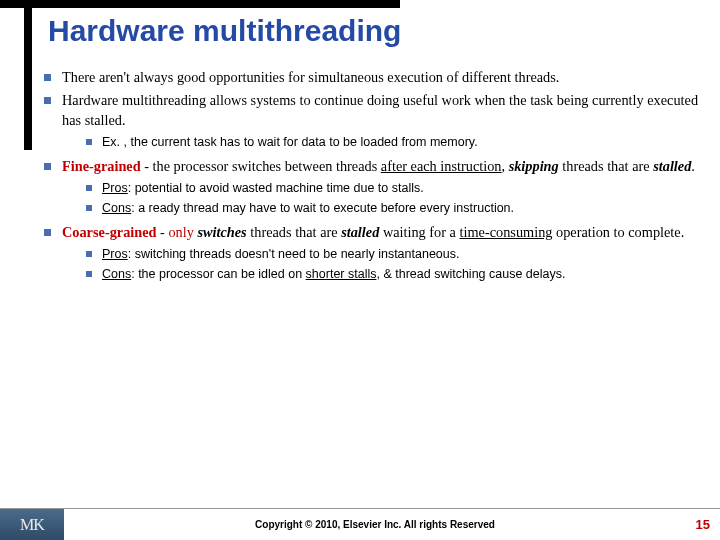 The height and width of the screenshot is (540, 720). Describe the element at coordinates (375, 524) in the screenshot. I see `copyright-text: Copyright © 2010, Elsevier Inc. All righ…` at that location.